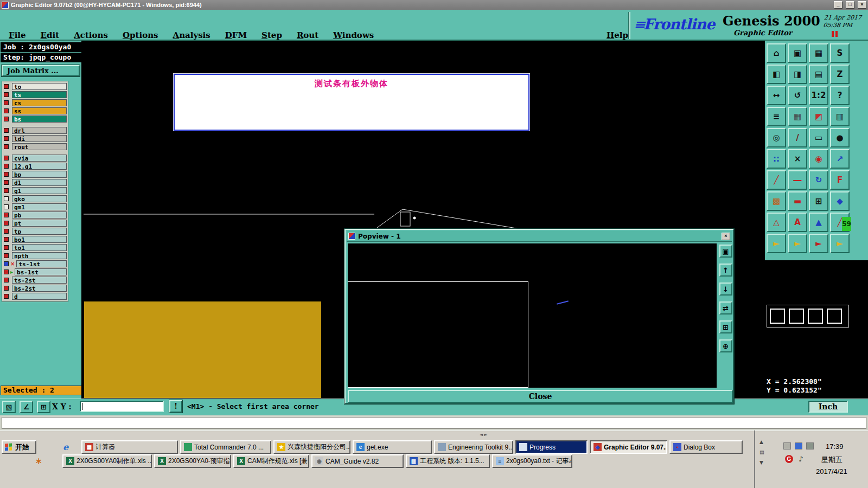 The width and height of the screenshot is (868, 488). I want to click on menu-item: Edit, so click(50, 35).